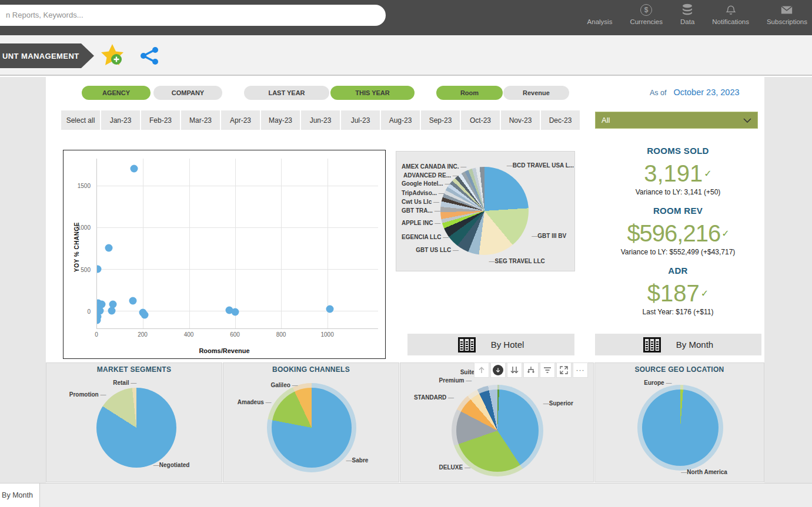 The width and height of the screenshot is (812, 507). I want to click on month-filter-row: Select all Jan-23 Feb-23 Mar-23 Apr-23 M…, so click(320, 120).